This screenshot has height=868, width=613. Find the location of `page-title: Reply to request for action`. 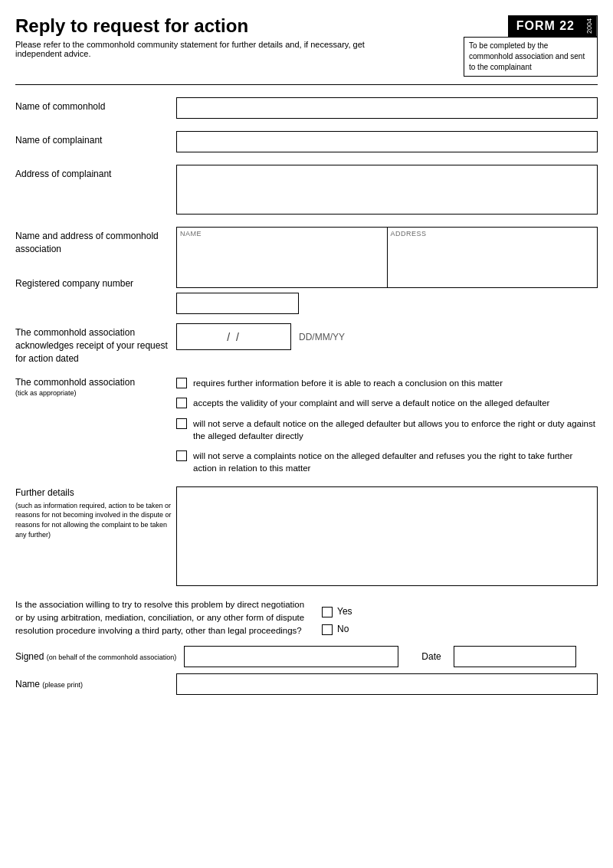

page-title: Reply to request for action is located at coordinates (238, 26).